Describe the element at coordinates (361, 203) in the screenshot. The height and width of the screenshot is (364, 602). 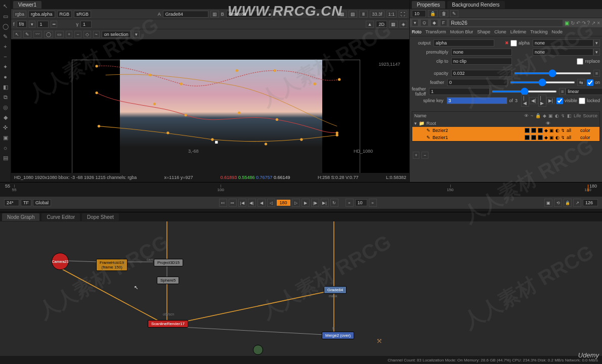
I see `skip-step-input` at that location.